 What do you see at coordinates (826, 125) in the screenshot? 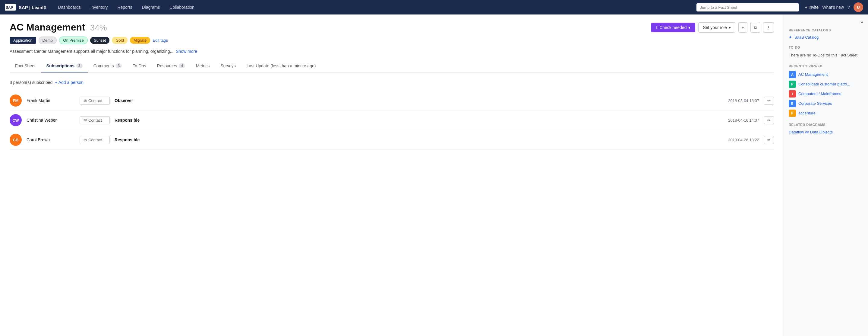
I see `related-diagrams-title: RELATED DIAGRAMS` at bounding box center [826, 125].